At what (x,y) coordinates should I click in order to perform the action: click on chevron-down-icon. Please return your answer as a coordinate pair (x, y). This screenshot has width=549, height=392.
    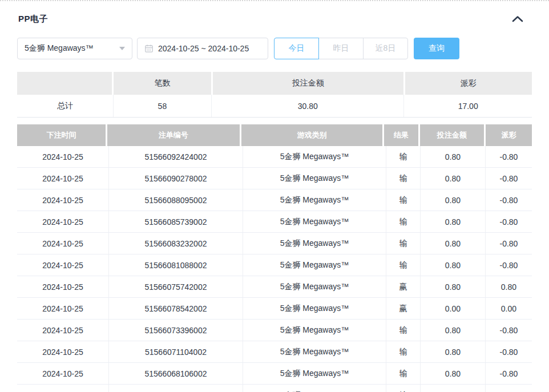
    Looking at the image, I should click on (122, 49).